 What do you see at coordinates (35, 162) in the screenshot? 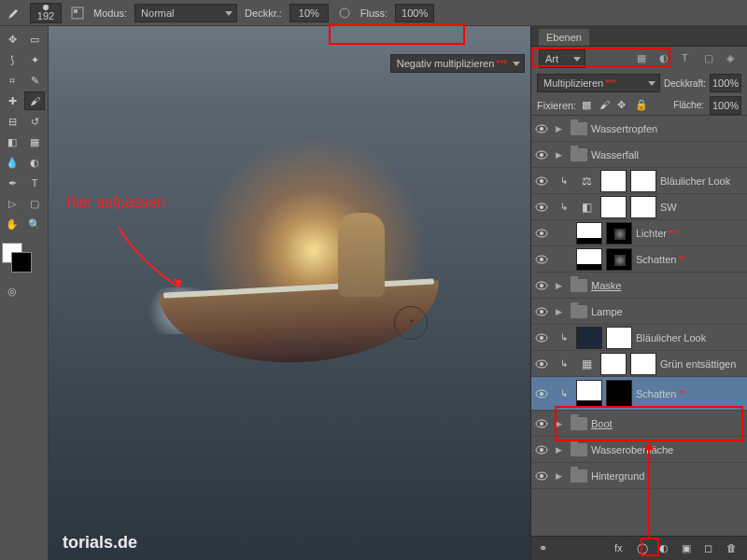
I see `dodge-tool: ◐` at bounding box center [35, 162].